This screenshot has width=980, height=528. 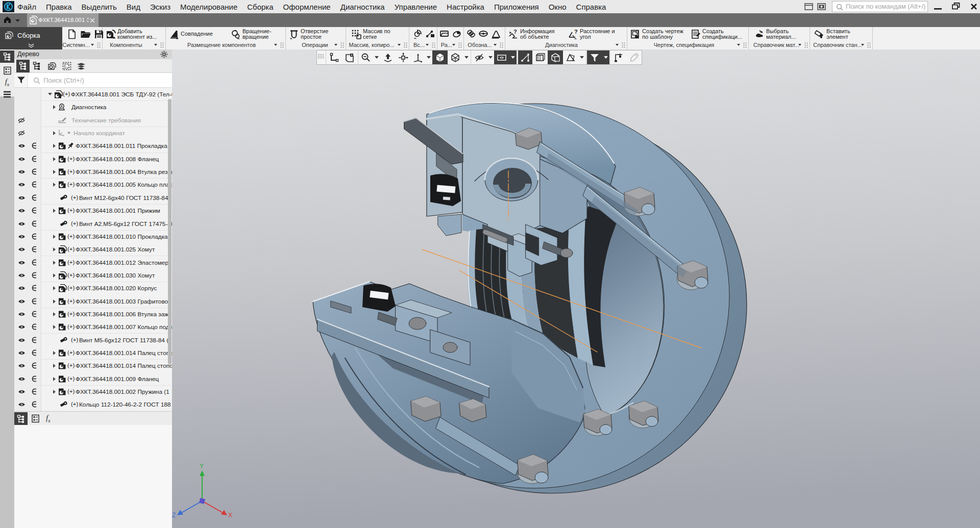 What do you see at coordinates (202, 466) in the screenshot?
I see `svg-text: Y` at bounding box center [202, 466].